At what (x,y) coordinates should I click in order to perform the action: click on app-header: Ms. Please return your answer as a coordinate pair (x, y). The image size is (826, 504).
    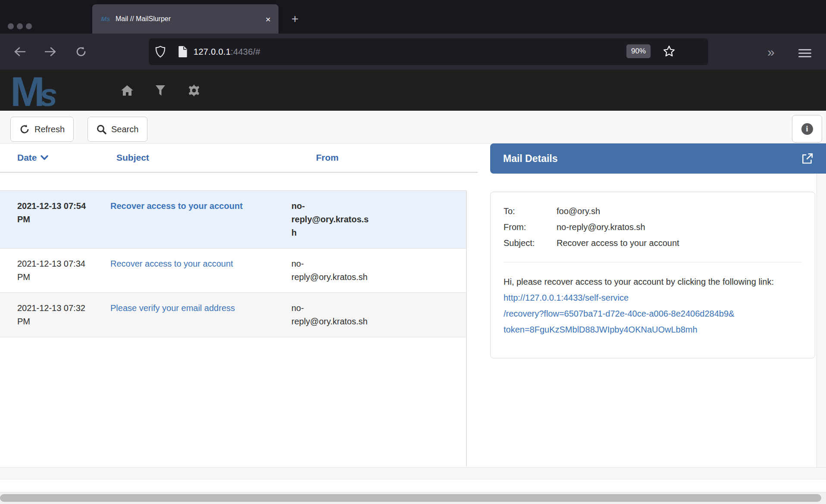
    Looking at the image, I should click on (413, 90).